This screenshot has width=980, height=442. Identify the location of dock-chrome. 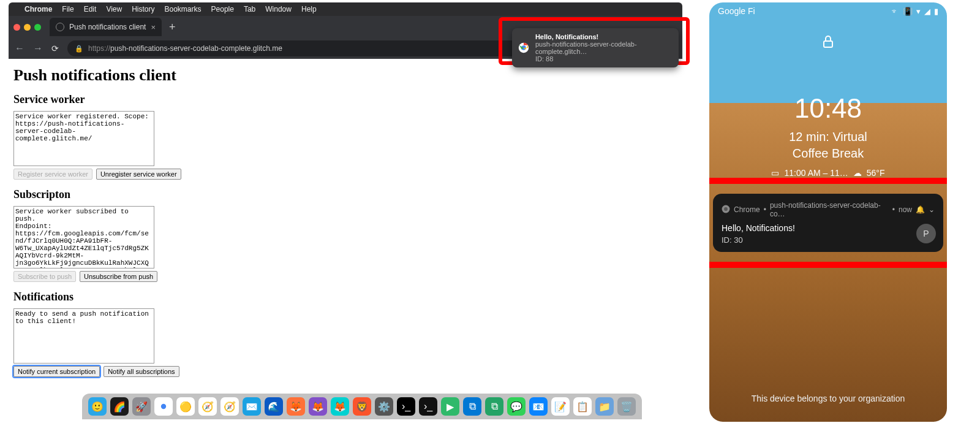
(164, 406).